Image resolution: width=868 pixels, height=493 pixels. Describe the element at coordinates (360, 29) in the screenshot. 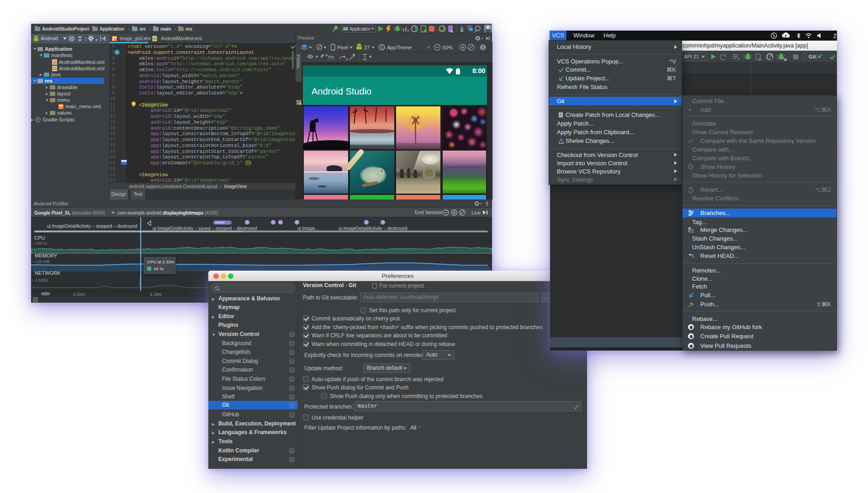

I see `svg-text: Application` at that location.